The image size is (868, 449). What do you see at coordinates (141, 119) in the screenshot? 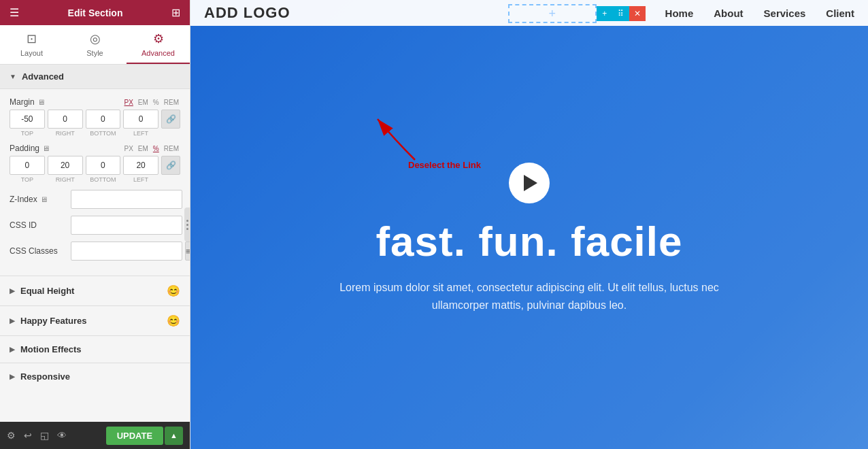
I see `margin-left-input` at bounding box center [141, 119].